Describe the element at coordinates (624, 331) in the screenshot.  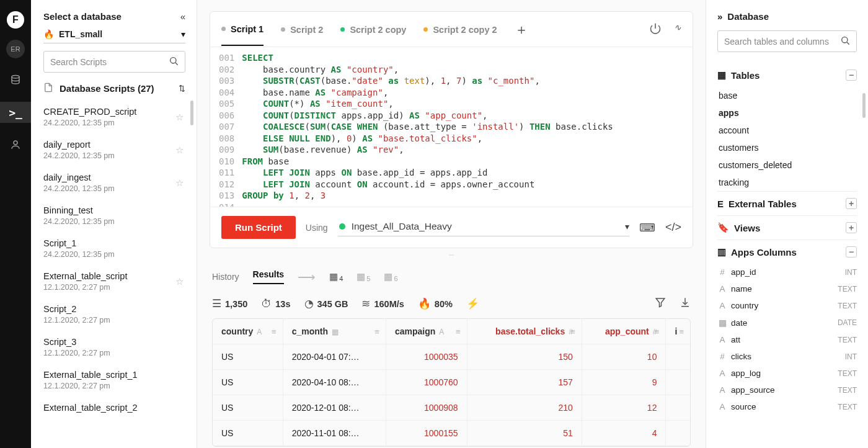
I see `column-header: app_count#≡` at that location.